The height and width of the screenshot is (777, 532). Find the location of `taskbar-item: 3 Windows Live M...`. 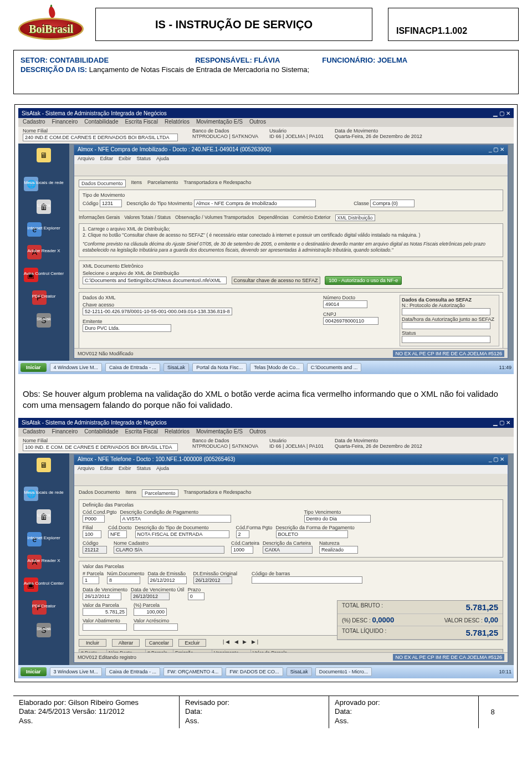

taskbar-item: 3 Windows Live M... is located at coordinates (76, 672).